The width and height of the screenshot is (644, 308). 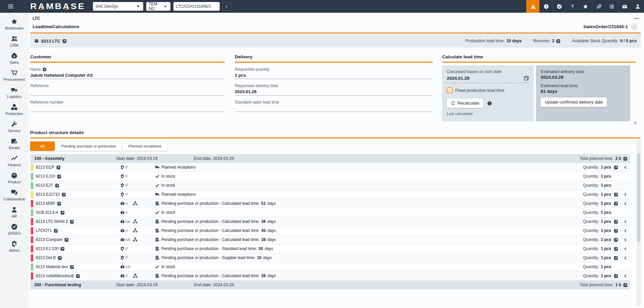 What do you see at coordinates (330, 212) in the screenshot?
I see `structure-row: SUB 8213-A K In stock Quantity:1 pcs` at bounding box center [330, 212].